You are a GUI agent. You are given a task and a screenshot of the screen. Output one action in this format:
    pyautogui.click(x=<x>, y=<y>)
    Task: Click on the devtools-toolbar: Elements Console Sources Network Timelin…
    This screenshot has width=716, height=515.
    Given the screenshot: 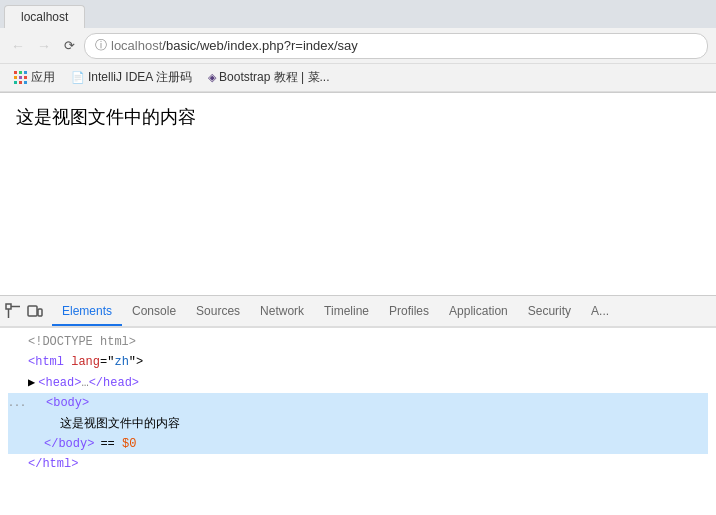 What is the action you would take?
    pyautogui.click(x=358, y=312)
    